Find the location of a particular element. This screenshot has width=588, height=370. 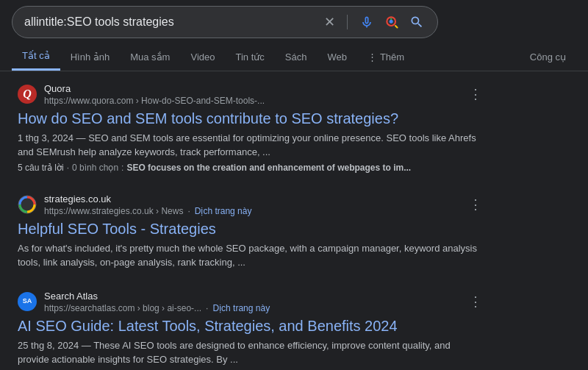

result-votes-quora: 0 bình chọn is located at coordinates (96, 168).